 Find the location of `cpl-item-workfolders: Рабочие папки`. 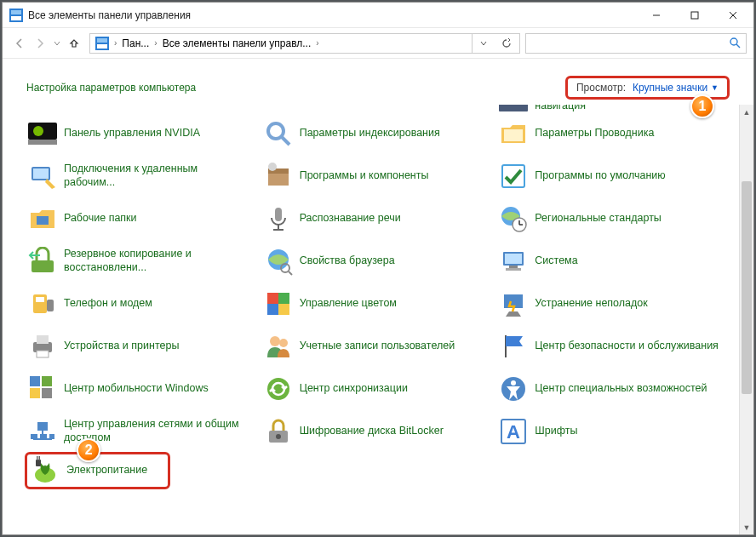

cpl-item-workfolders: Рабочие папки is located at coordinates (140, 219).